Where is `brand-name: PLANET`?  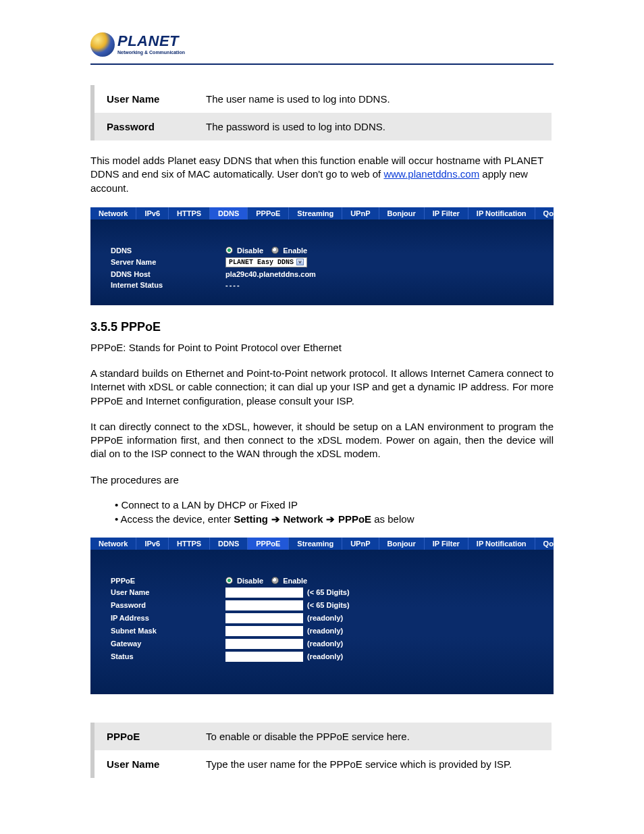 brand-name: PLANET is located at coordinates (151, 42).